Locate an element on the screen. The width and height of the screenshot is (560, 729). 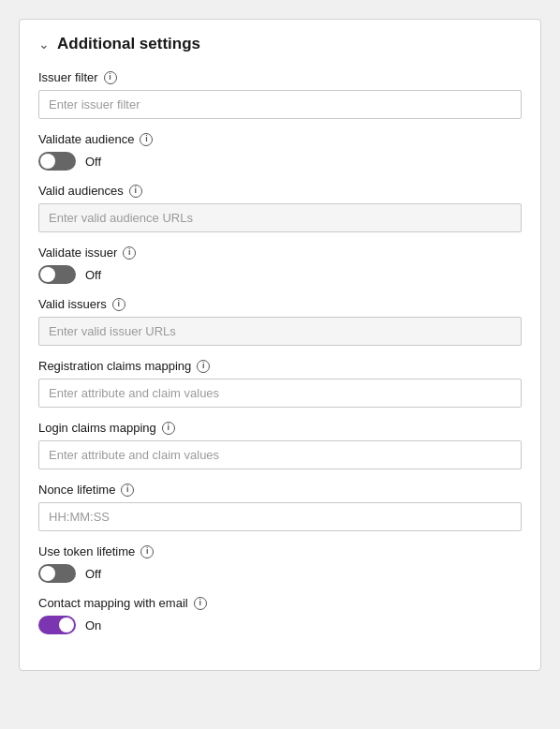
issuer-filter-group: Issuer filter i is located at coordinates (280, 95).